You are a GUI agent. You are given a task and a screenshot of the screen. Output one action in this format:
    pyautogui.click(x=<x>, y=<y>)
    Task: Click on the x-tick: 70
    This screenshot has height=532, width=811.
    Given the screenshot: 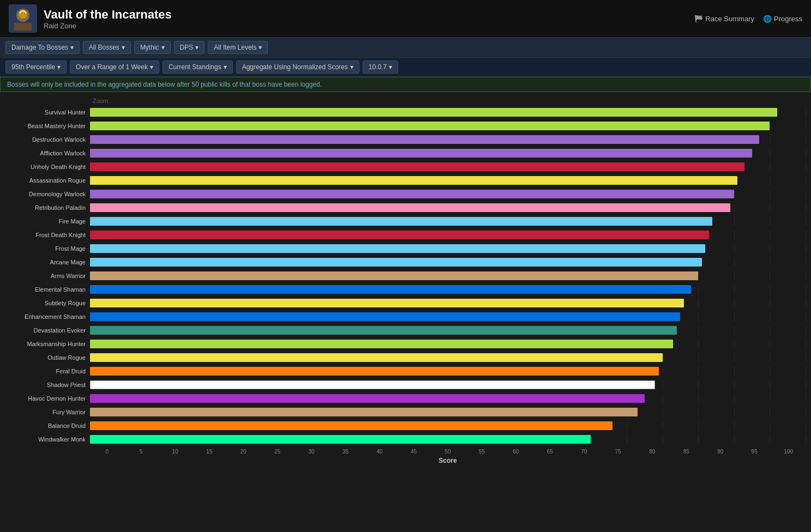 What is the action you would take?
    pyautogui.click(x=584, y=451)
    